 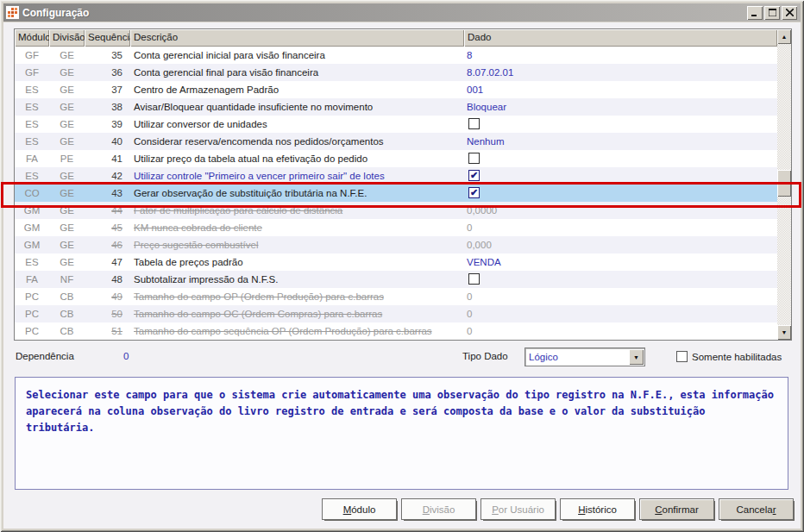 I want to click on table-row-41: FAPE41Utilizar preço da tabela atual na …, so click(x=396, y=159).